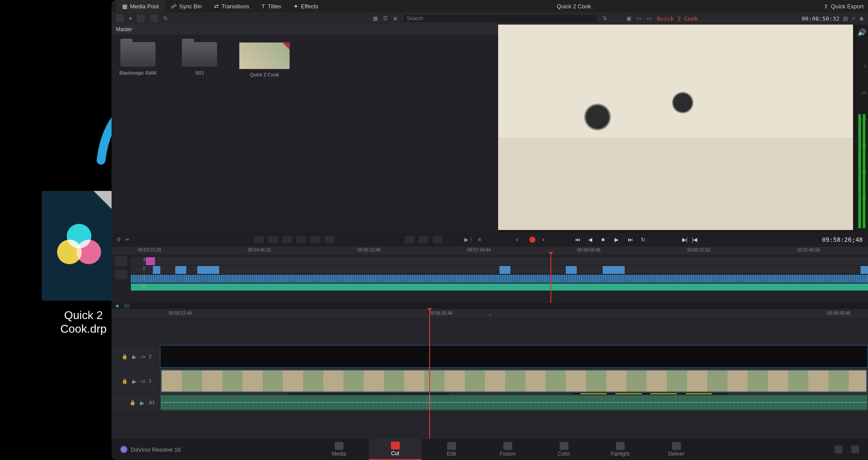  What do you see at coordinates (395, 449) in the screenshot?
I see `page-cut: Cut` at bounding box center [395, 449].